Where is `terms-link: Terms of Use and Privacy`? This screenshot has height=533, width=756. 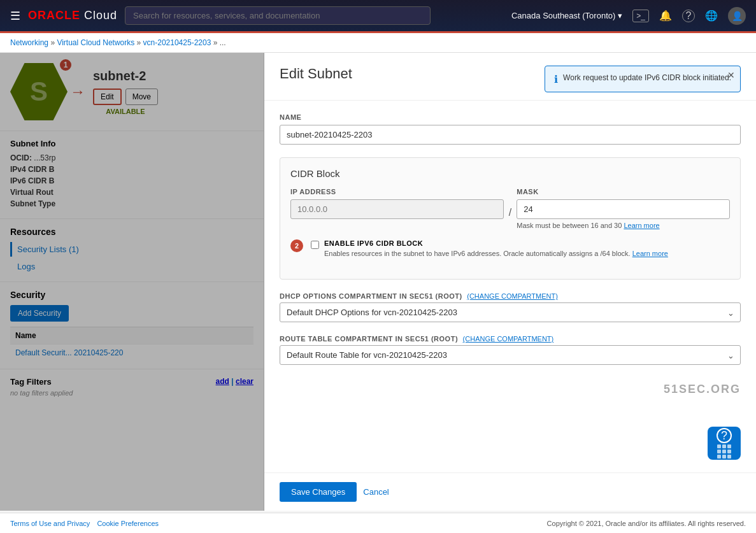 terms-link: Terms of Use and Privacy is located at coordinates (50, 523).